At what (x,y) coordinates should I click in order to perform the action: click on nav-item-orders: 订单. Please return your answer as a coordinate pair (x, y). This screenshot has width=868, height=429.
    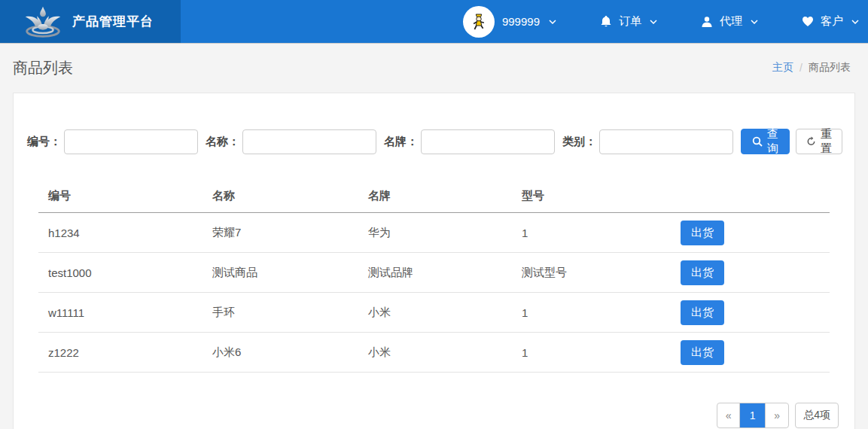
    Looking at the image, I should click on (629, 21).